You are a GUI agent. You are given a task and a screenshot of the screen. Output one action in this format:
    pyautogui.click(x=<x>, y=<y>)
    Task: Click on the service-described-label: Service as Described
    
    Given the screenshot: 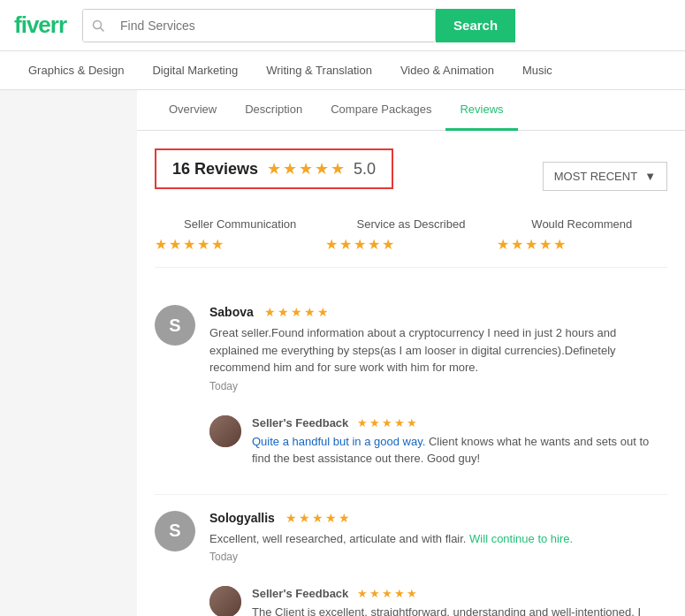 What is the action you would take?
    pyautogui.click(x=410, y=224)
    